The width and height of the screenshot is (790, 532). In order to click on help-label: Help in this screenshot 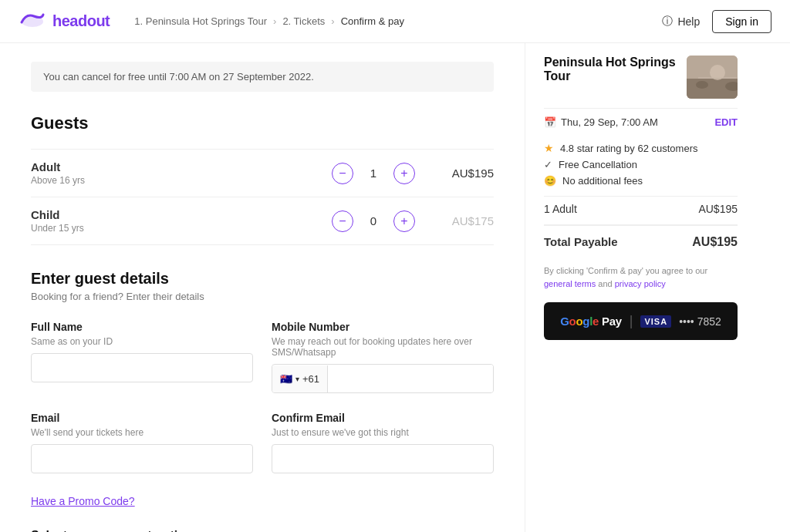, I will do `click(688, 22)`.